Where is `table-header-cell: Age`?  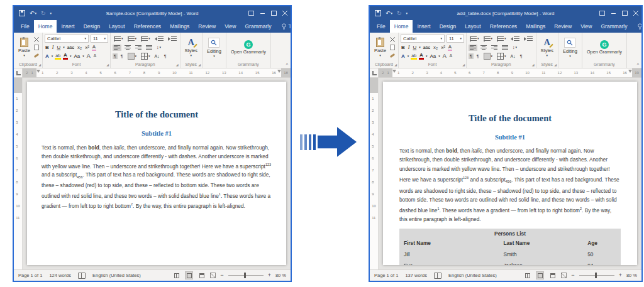
table-header-cell: Age is located at coordinates (602, 243).